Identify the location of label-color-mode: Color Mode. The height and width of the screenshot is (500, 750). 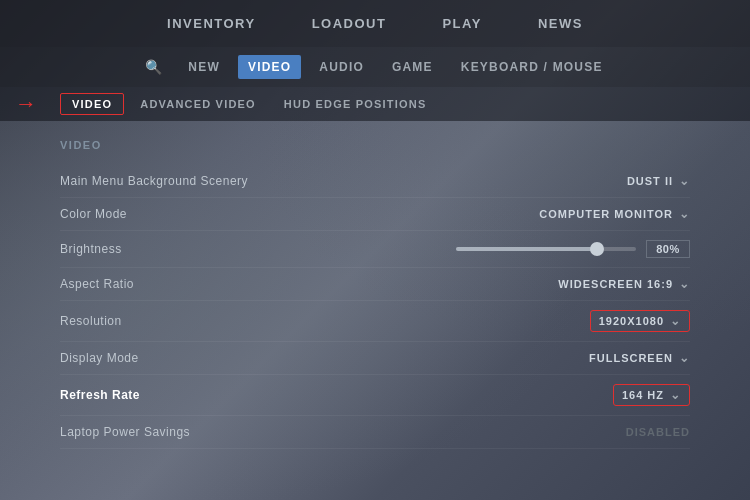
(94, 214).